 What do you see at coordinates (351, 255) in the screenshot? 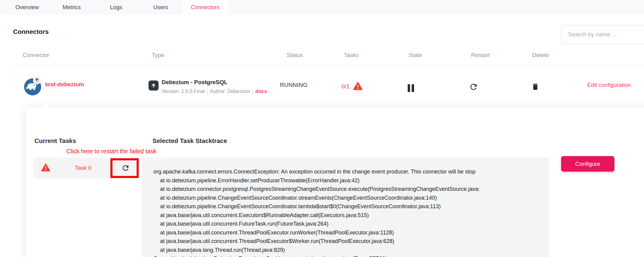
I see `stacktrace-line: Caused by: io.debezium.DebeziumException…` at bounding box center [351, 255].